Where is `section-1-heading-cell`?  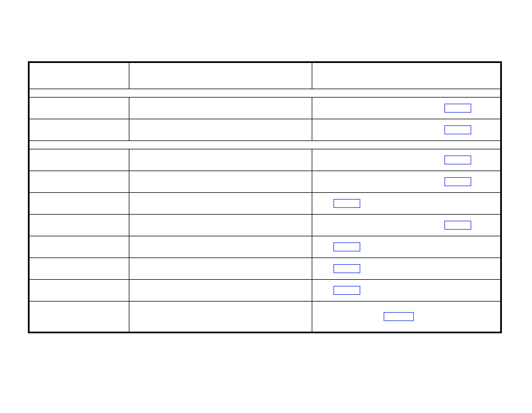
section-1-heading-cell is located at coordinates (265, 94).